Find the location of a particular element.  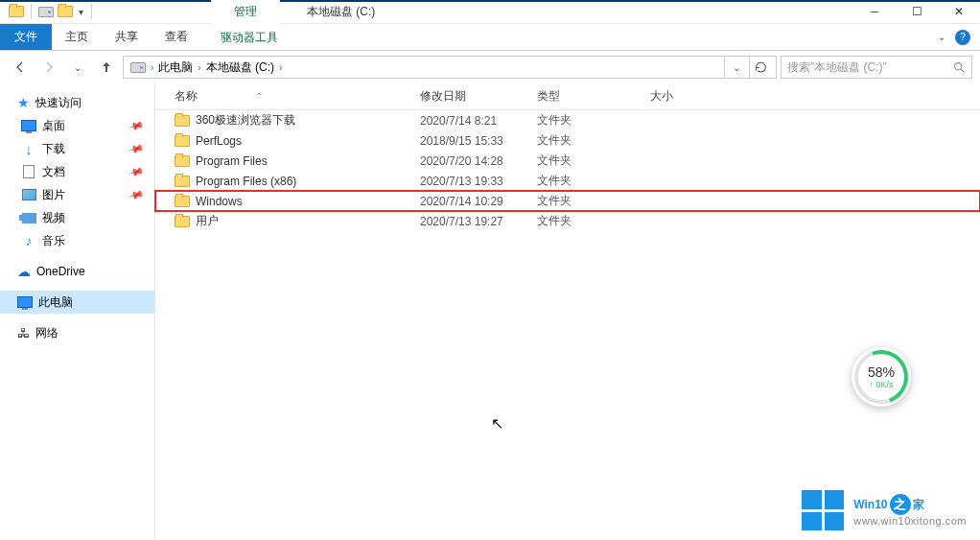

app-icon is located at coordinates (16, 12).